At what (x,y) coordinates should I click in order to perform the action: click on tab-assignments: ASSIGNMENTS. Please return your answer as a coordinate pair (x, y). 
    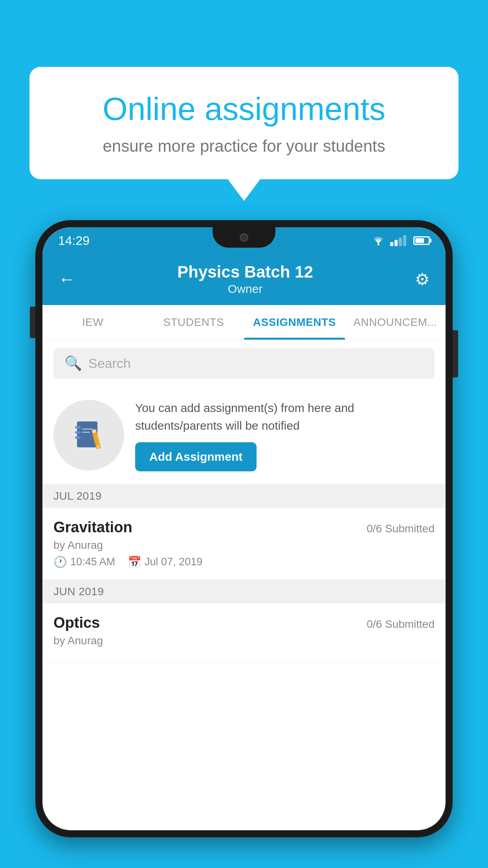
    Looking at the image, I should click on (295, 322).